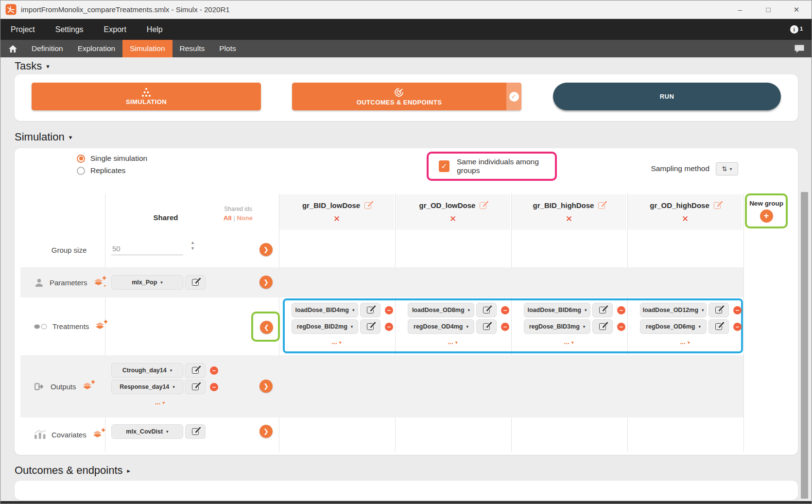 Image resolution: width=812 pixels, height=504 pixels. Describe the element at coordinates (43, 137) in the screenshot. I see `simulation-section-header: Simulation ▾` at that location.